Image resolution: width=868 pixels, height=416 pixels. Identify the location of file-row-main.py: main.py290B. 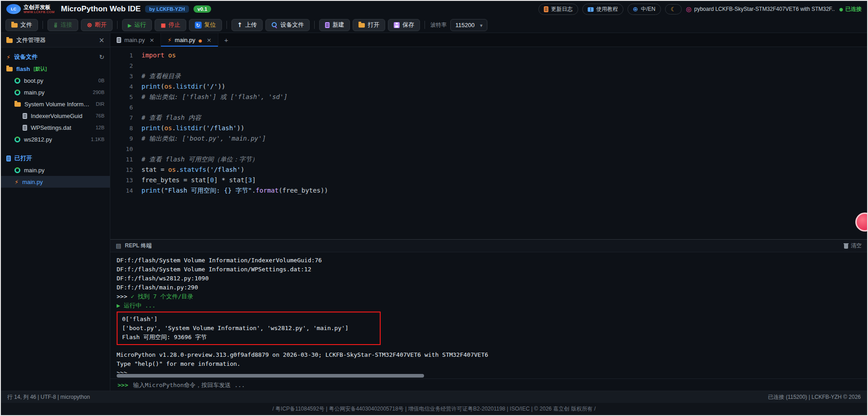
(55, 92).